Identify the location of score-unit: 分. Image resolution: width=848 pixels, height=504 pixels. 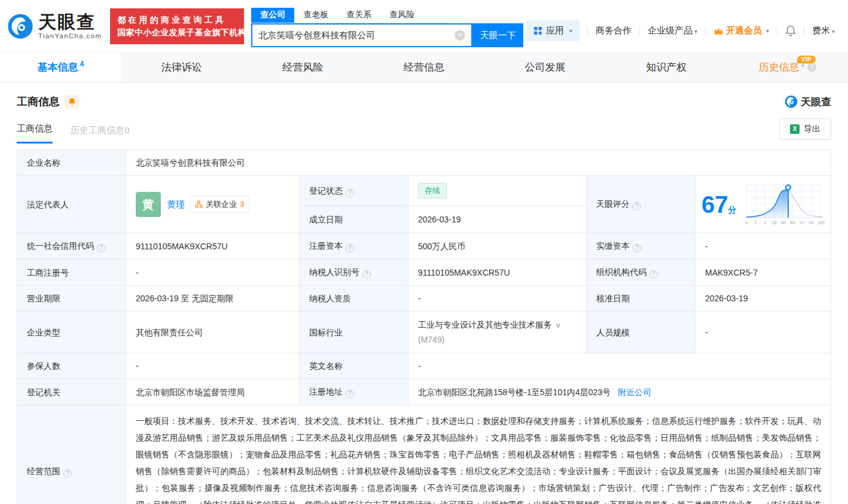
(733, 210).